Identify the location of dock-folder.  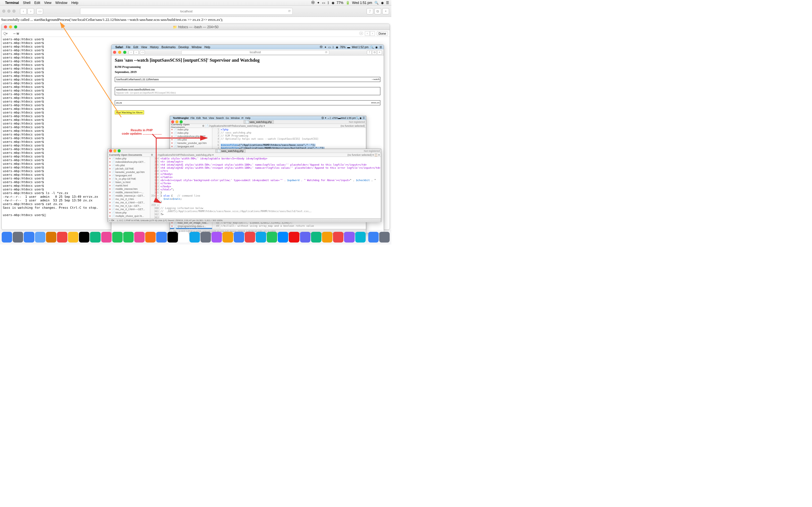
(373, 237).